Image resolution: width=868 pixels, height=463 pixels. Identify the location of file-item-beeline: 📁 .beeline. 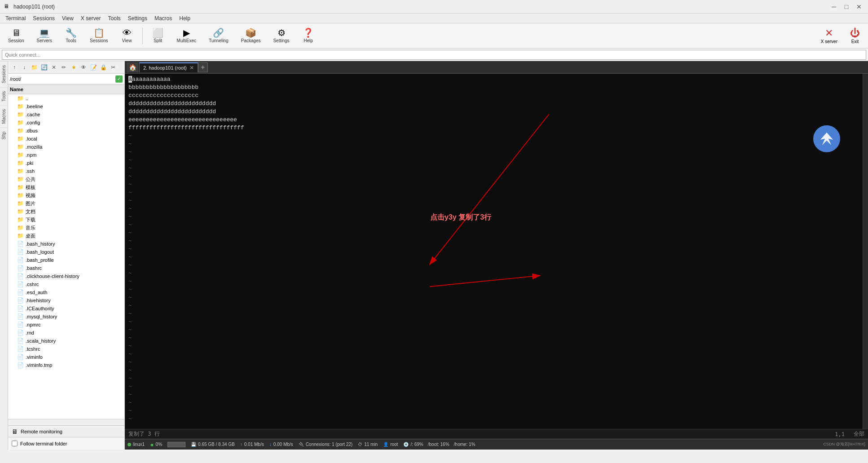
(66, 106).